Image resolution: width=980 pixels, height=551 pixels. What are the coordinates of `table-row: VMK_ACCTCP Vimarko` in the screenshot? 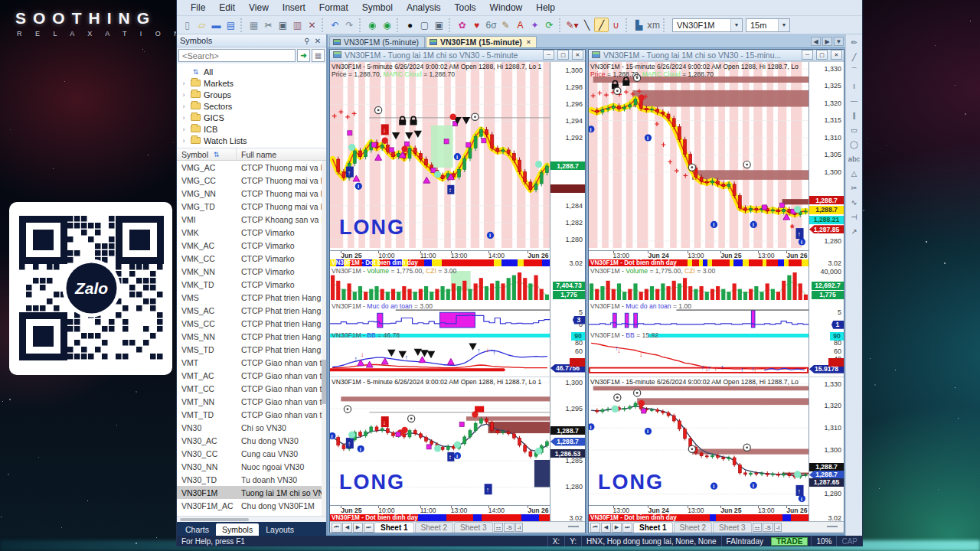 It's located at (251, 245).